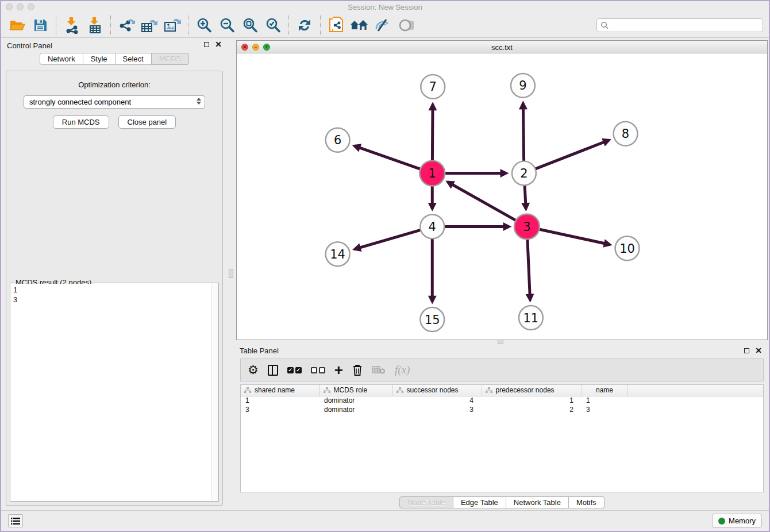 This screenshot has height=532, width=770. What do you see at coordinates (500, 341) in the screenshot?
I see `horizontal-splitter-handle` at bounding box center [500, 341].